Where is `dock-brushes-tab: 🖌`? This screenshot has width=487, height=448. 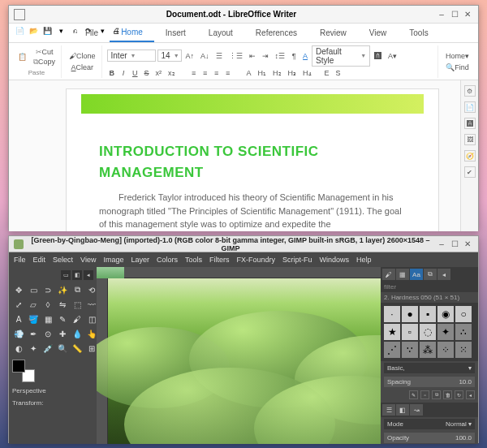 dock-brushes-tab: 🖌 is located at coordinates (389, 274).